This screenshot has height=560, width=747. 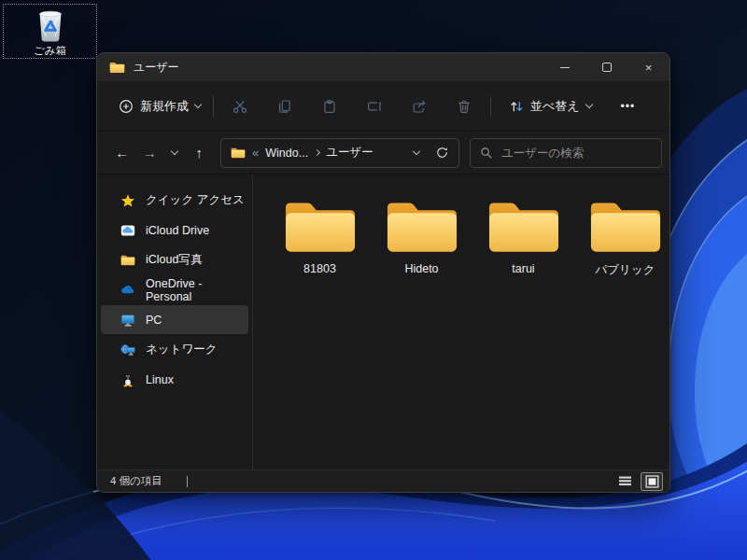 I want to click on rename-button, so click(x=374, y=106).